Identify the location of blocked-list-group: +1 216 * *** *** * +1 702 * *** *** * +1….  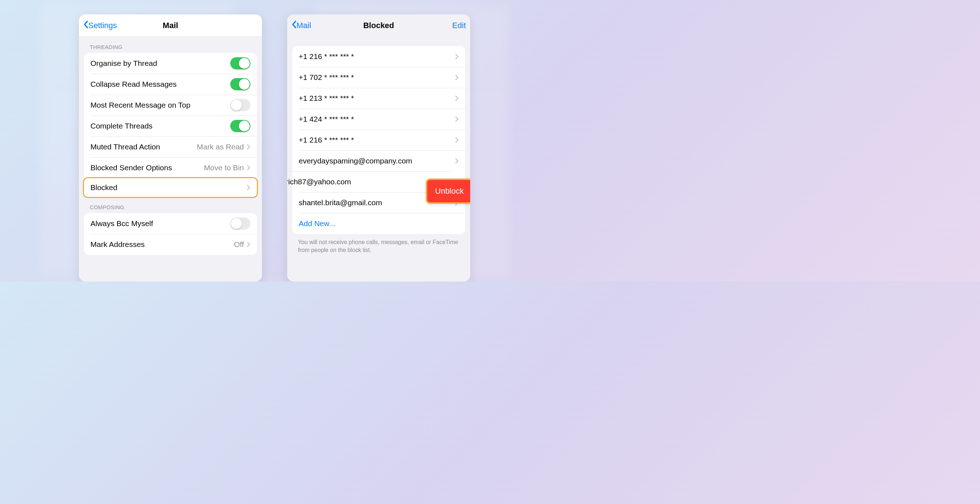
(379, 140).